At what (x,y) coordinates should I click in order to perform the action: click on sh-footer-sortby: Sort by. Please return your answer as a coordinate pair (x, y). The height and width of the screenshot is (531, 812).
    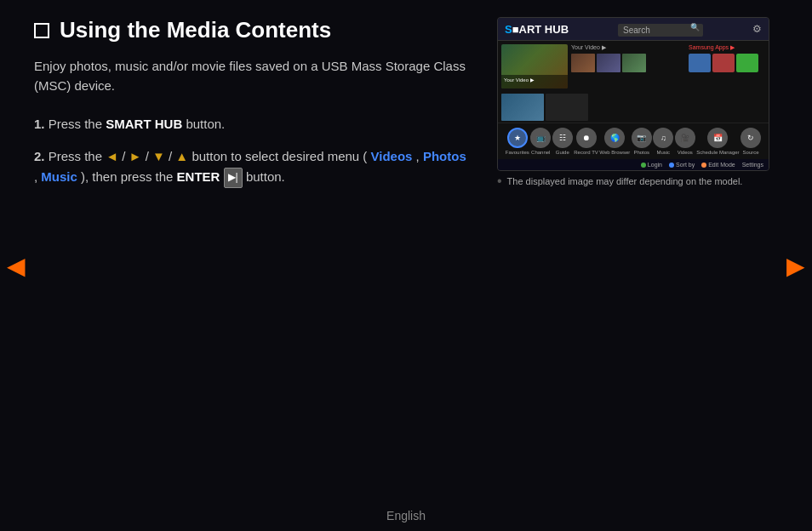
    Looking at the image, I should click on (682, 165).